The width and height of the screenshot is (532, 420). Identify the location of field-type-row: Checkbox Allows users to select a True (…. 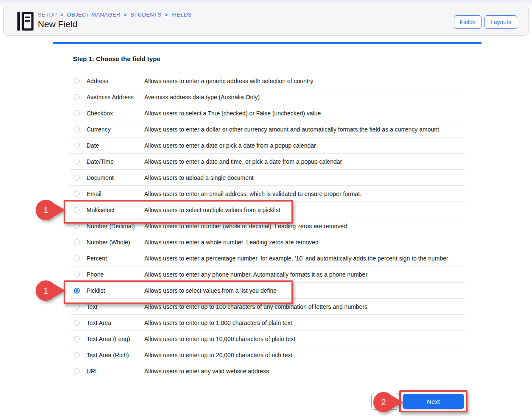
(267, 113).